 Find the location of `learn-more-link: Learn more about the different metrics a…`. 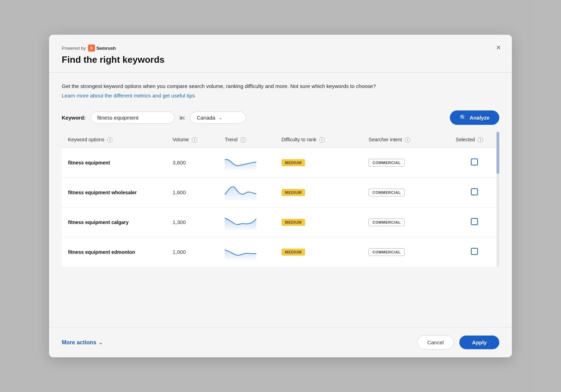

learn-more-link: Learn more about the different metrics a… is located at coordinates (128, 95).